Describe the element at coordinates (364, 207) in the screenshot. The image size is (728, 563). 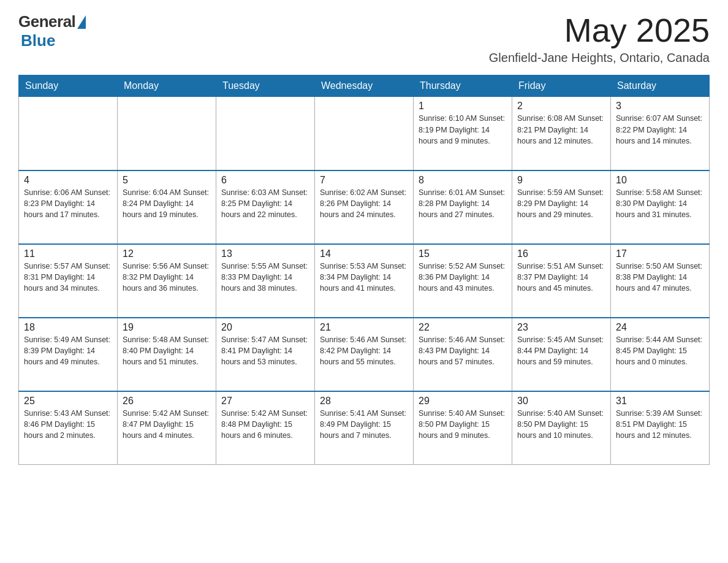
I see `calendar-week-row: 4Sunrise: 6:06 AM Sunset: 8:23 PM Daylig…` at that location.